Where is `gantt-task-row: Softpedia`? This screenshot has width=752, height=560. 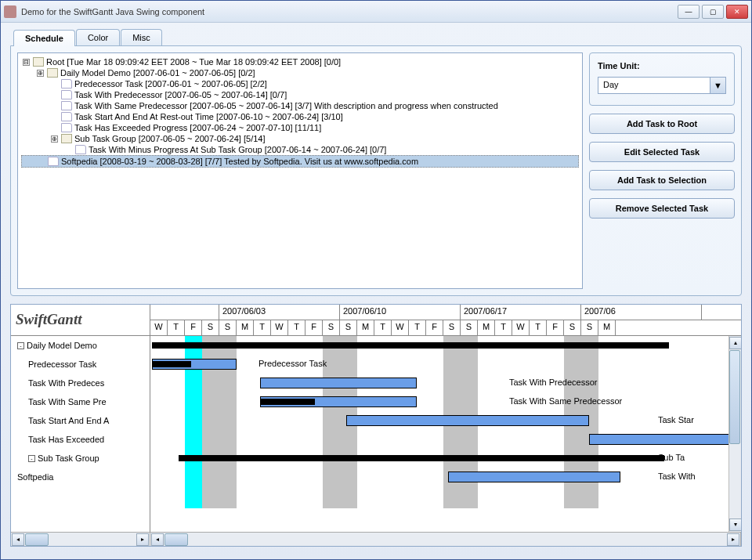
gantt-task-row: Softpedia is located at coordinates (80, 477).